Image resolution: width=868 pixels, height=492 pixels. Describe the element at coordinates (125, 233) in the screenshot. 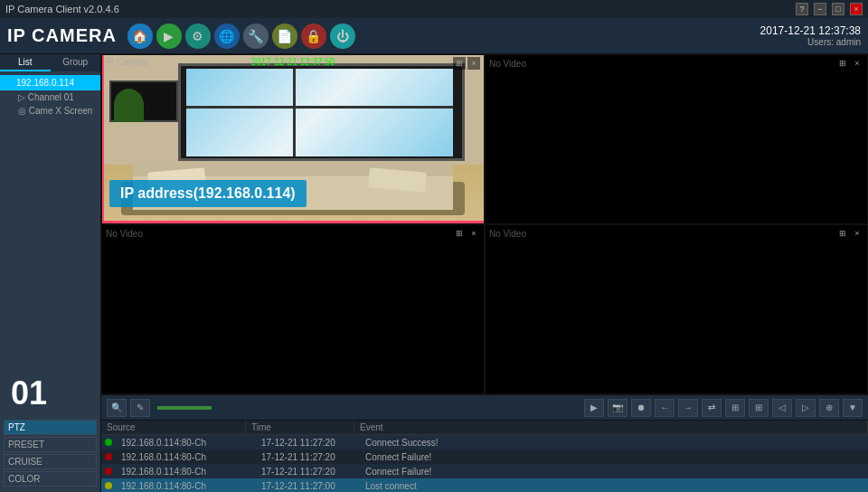

I see `camera-3-no-video: No Video` at that location.